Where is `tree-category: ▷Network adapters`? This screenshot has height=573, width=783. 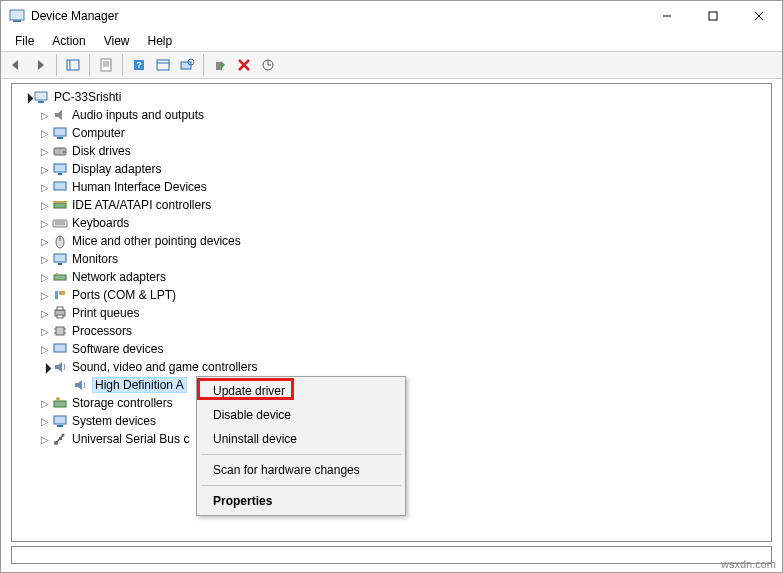
tree-category: ▷Network adapters is located at coordinates (394, 277).